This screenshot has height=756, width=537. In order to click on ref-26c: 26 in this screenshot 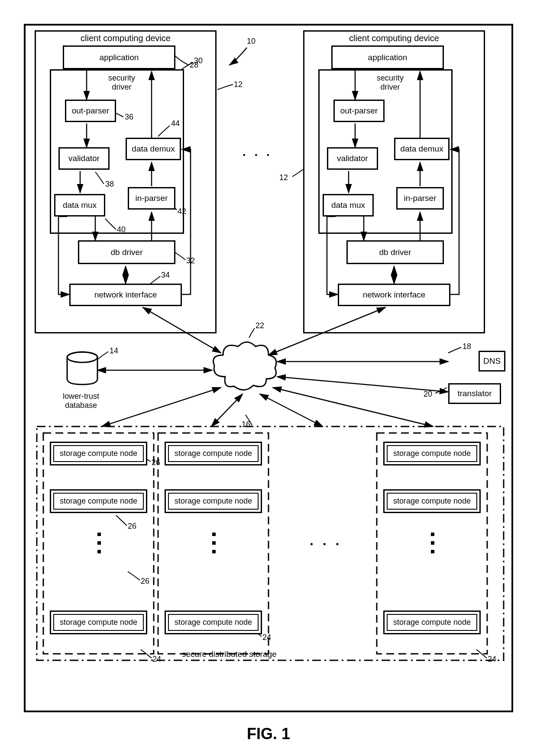, I will do `click(145, 581)`.